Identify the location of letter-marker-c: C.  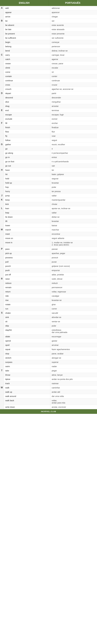
(2, 72).